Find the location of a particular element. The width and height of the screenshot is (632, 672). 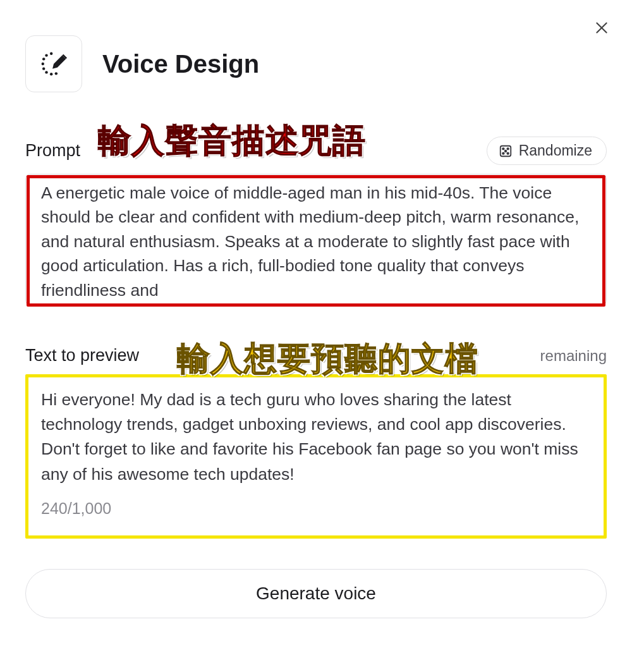

randomize-icon is located at coordinates (506, 151).